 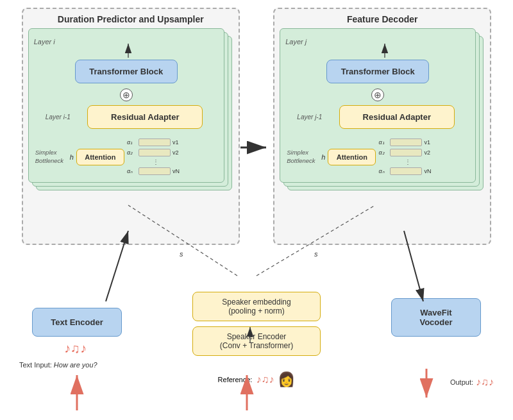 What do you see at coordinates (132, 153) in the screenshot?
I see `left-alpha-2: α₂` at bounding box center [132, 153].